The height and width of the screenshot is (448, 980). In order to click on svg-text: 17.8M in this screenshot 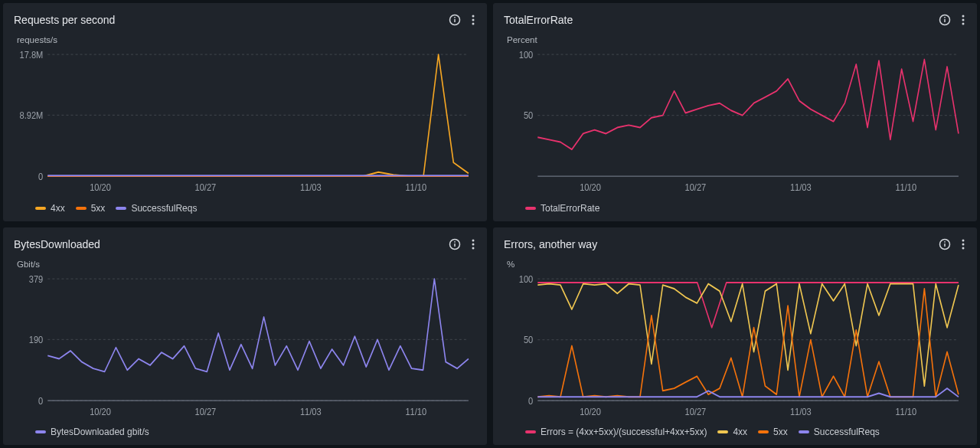, I will do `click(32, 55)`.